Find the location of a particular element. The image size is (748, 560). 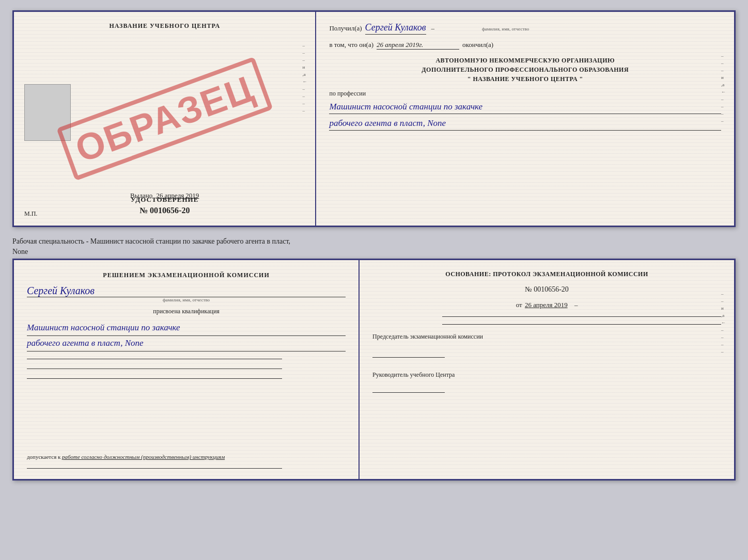

org-line3: " НАЗВАНИЕ УЧЕБНОГО ЦЕНТРА " is located at coordinates (525, 79).